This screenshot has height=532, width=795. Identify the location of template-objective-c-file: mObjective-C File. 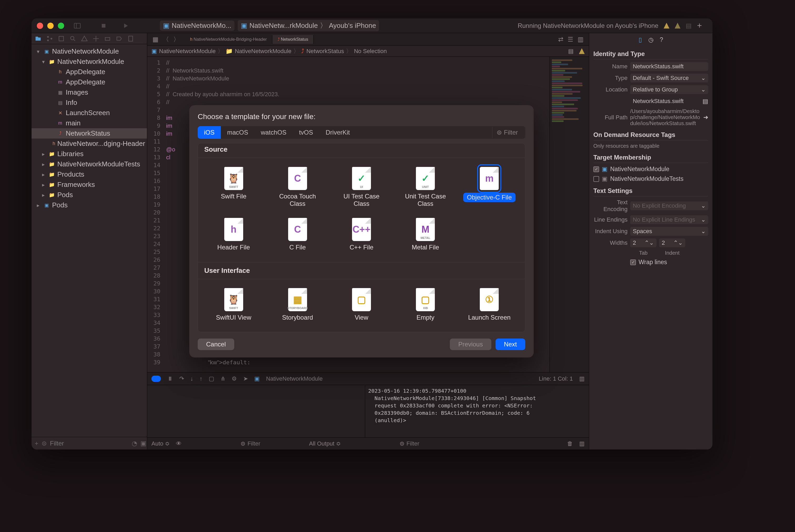
(489, 187).